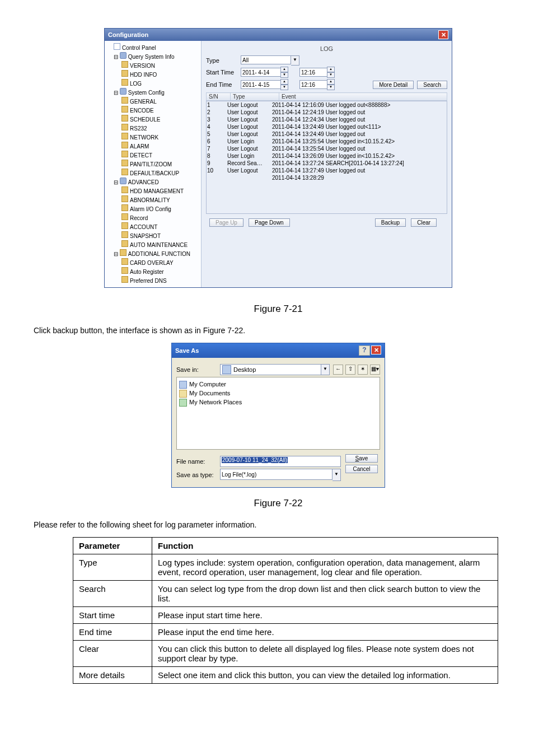  What do you see at coordinates (161, 173) in the screenshot?
I see `tree-item: DEFAULT/BACKUP` at bounding box center [161, 173].